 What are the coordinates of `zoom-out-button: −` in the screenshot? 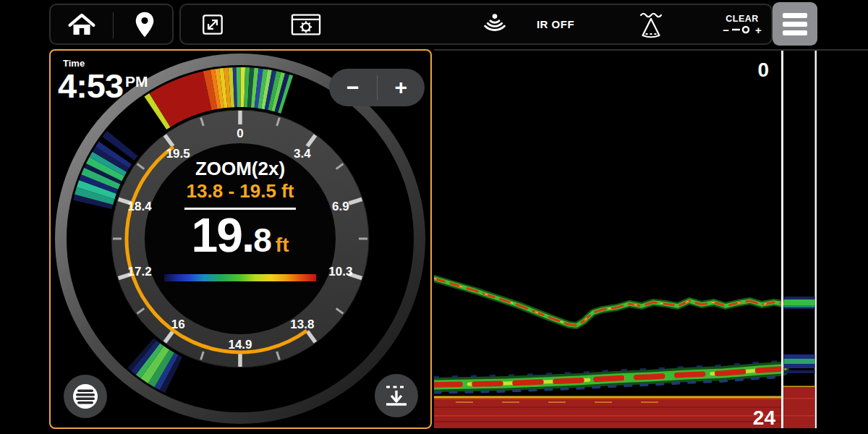 It's located at (353, 88).